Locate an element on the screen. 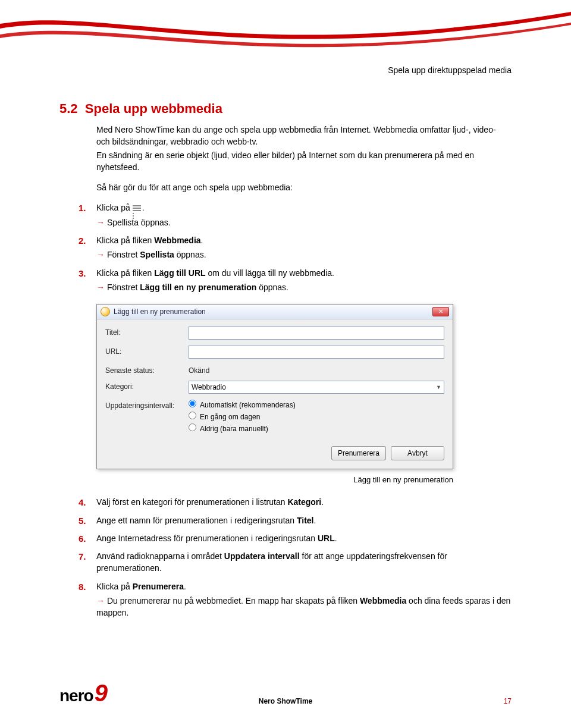 This screenshot has width=571, height=728. kategori-selected: Webbradio is located at coordinates (209, 387).